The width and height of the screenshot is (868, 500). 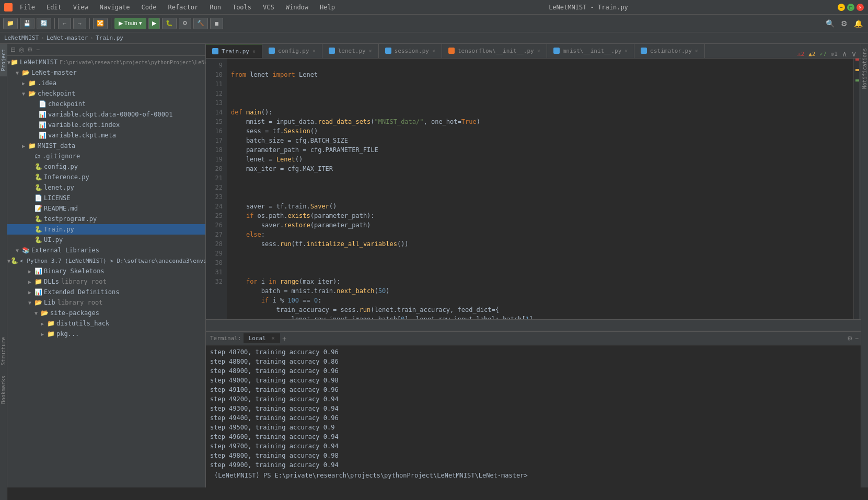 I want to click on terminal-tab-close: ×, so click(x=273, y=339).